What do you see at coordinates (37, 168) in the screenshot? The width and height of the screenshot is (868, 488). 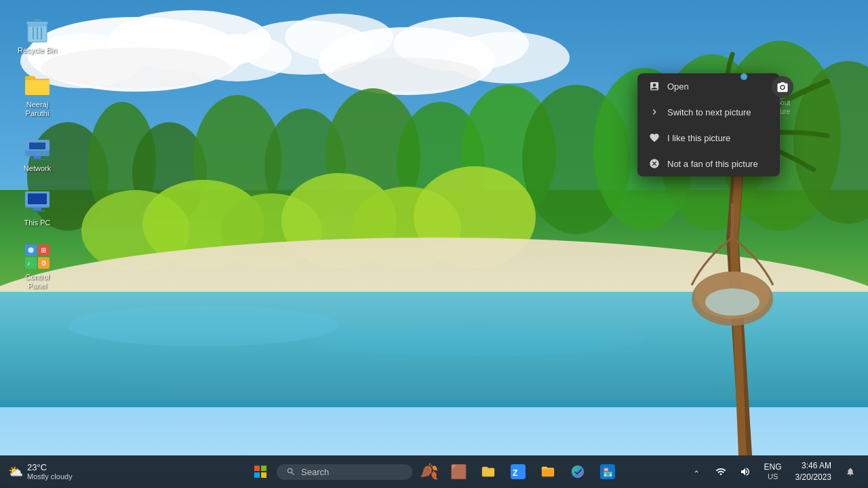 I see `network-label: Network` at bounding box center [37, 168].